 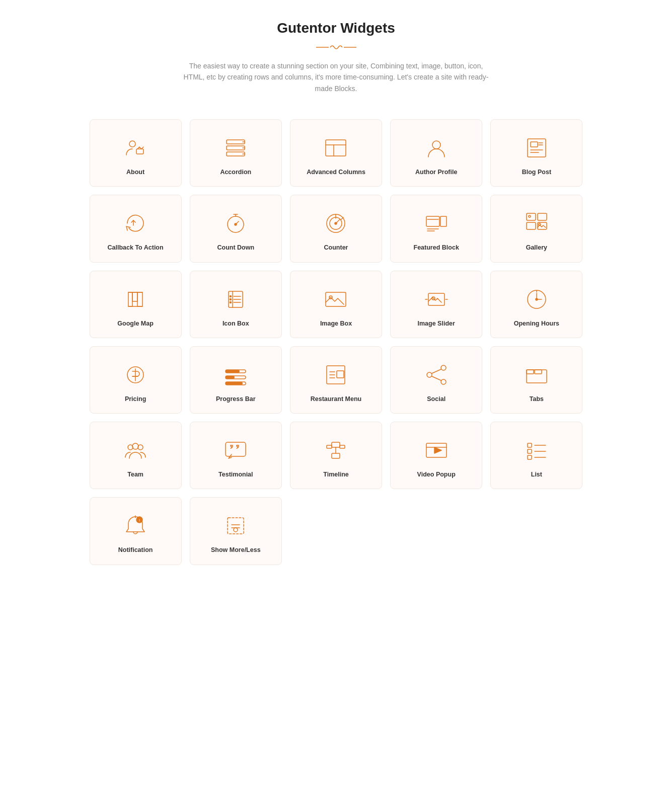 What do you see at coordinates (136, 153) in the screenshot?
I see `widget-card-about: About` at bounding box center [136, 153].